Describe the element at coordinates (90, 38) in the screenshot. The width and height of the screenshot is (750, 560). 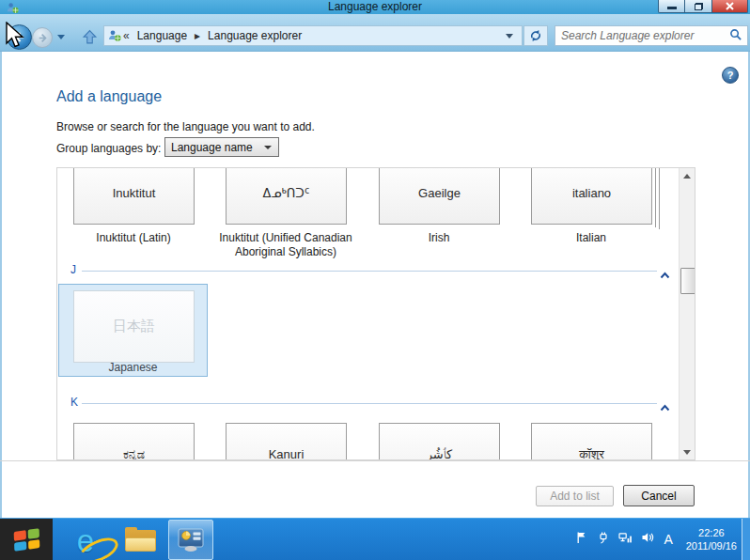
I see `up-arrow-icon` at that location.